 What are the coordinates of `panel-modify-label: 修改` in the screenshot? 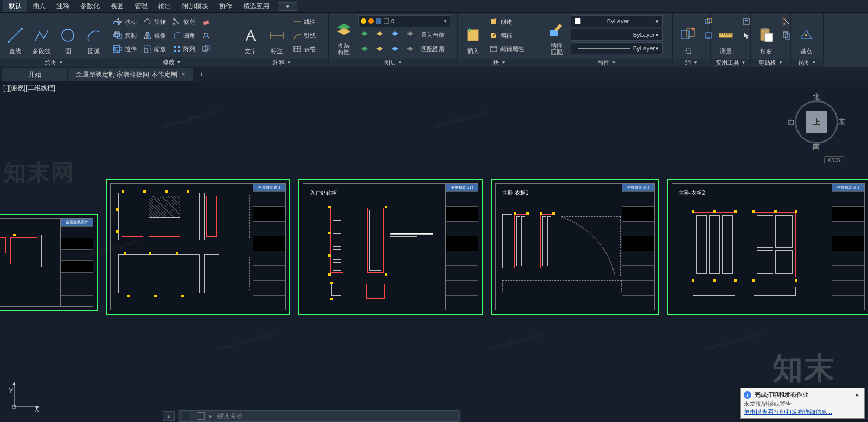 It's located at (169, 62).